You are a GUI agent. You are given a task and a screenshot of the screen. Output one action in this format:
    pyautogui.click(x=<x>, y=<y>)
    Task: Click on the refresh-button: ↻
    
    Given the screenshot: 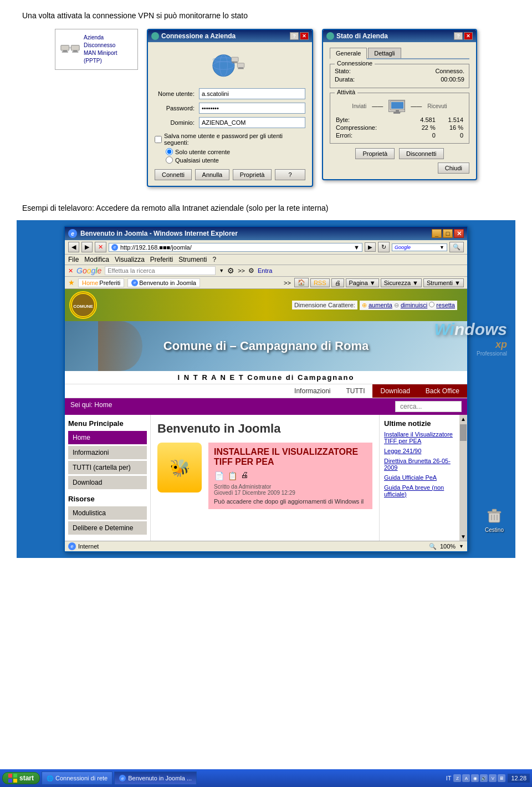 What is the action you would take?
    pyautogui.click(x=383, y=247)
    